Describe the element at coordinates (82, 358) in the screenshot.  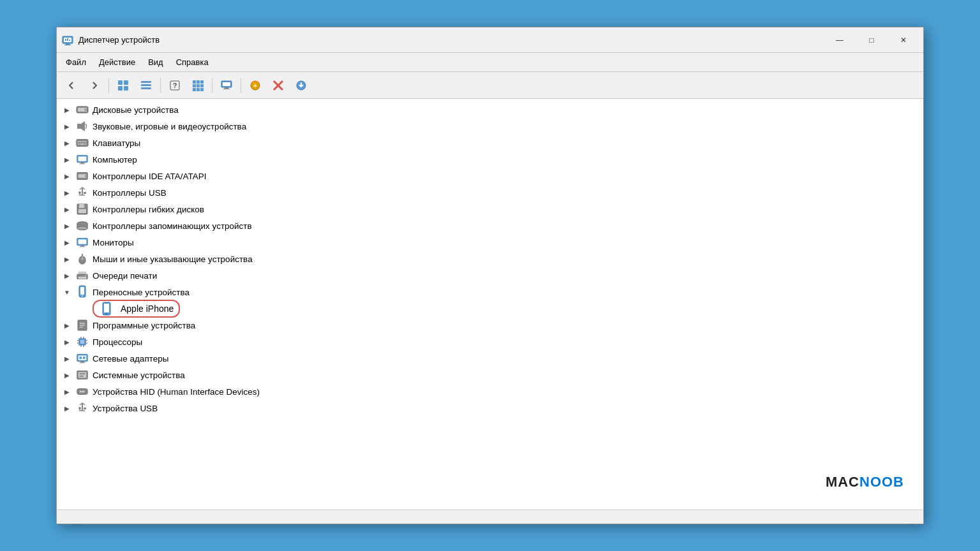
I see `network-icon` at that location.